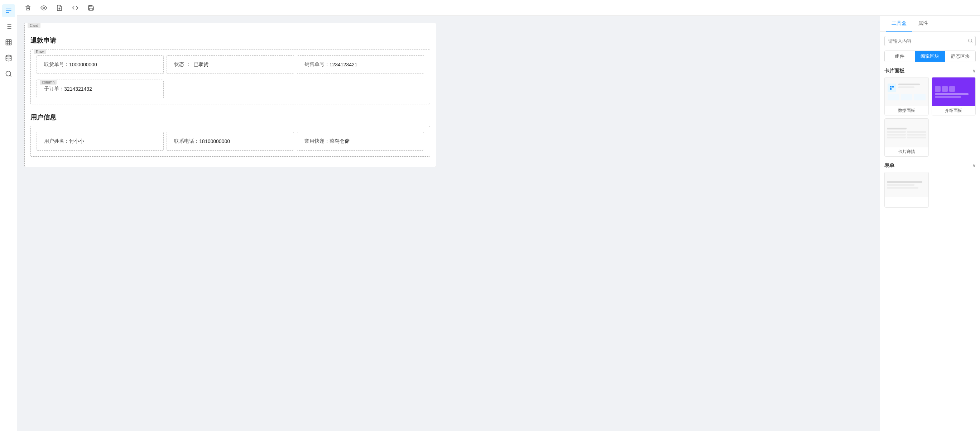  What do you see at coordinates (970, 41) in the screenshot?
I see `search-icon` at bounding box center [970, 41].